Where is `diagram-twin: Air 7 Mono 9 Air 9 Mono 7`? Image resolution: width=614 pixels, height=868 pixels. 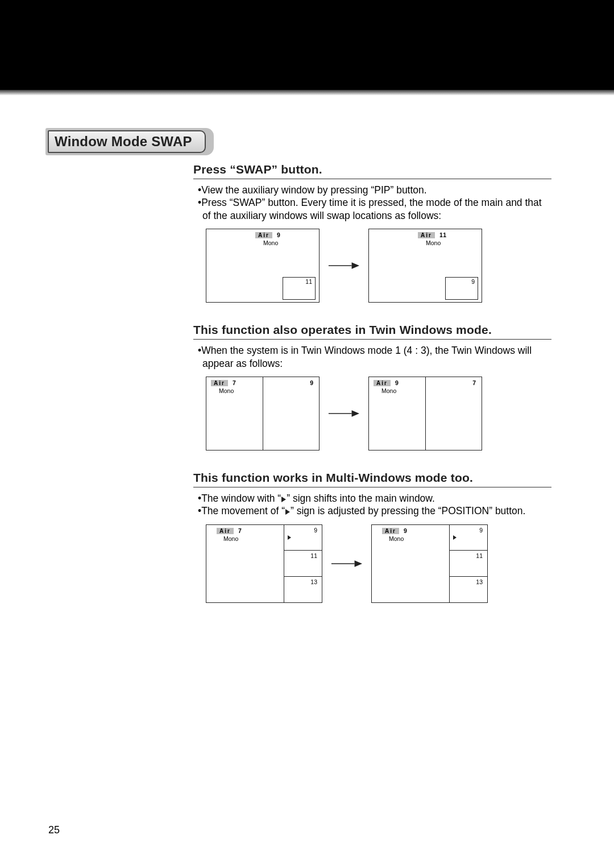
diagram-twin: Air 7 Mono 9 Air 9 Mono 7 is located at coordinates (379, 414).